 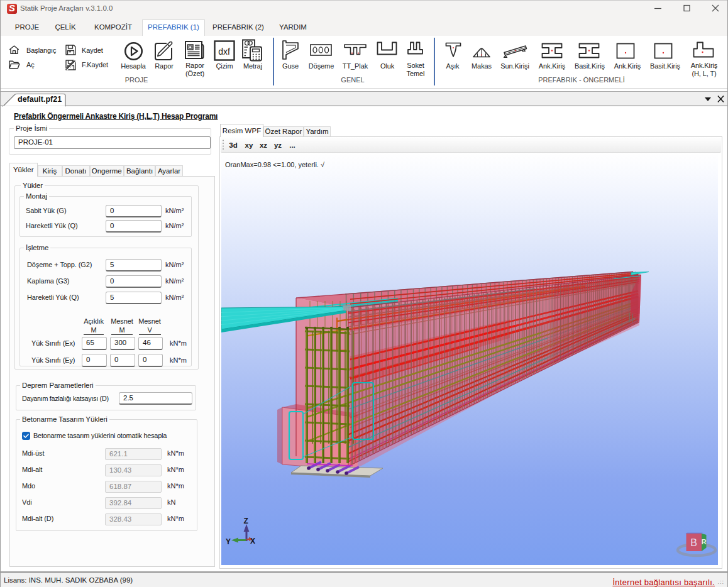 What do you see at coordinates (246, 521) in the screenshot?
I see `svg-text: Z` at bounding box center [246, 521].